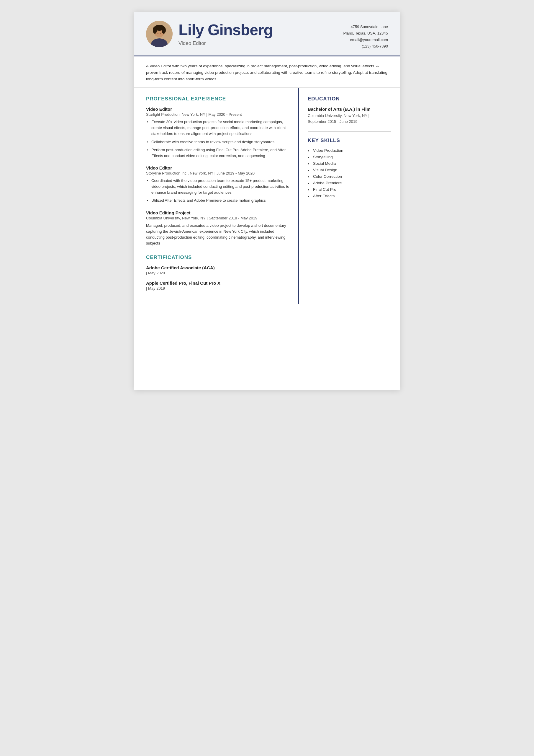 Image resolution: width=534 pixels, height=756 pixels. What do you see at coordinates (226, 34) in the screenshot?
I see `name-block: Lily Ginsberg Video Editor` at bounding box center [226, 34].